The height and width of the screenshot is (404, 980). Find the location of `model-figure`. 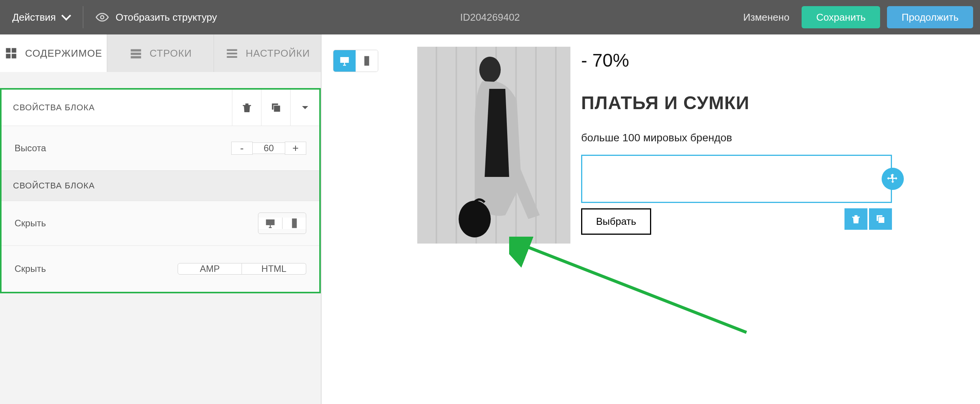

model-figure is located at coordinates (498, 146).